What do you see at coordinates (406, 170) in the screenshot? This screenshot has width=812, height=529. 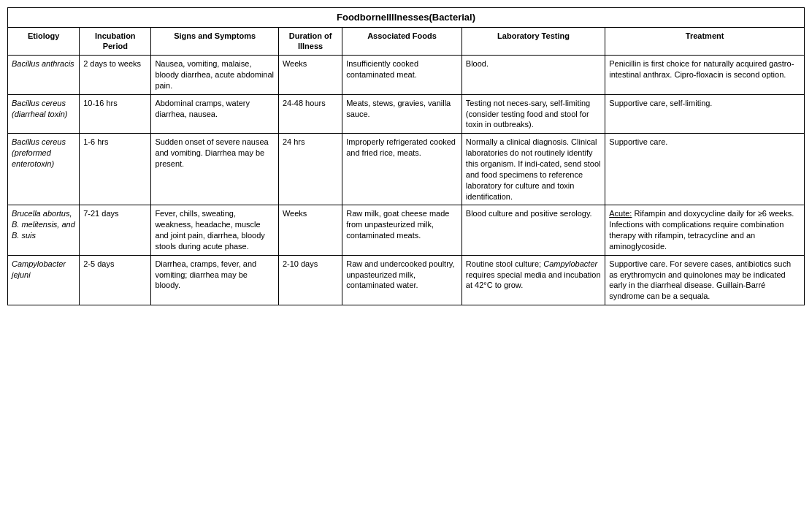 I see `table-row: Bacillus cereus (preformed enterotoxin)1…` at bounding box center [406, 170].